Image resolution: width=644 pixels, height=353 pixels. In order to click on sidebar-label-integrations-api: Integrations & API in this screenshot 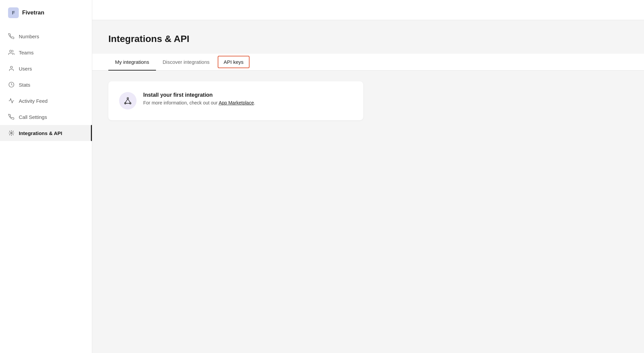, I will do `click(40, 133)`.